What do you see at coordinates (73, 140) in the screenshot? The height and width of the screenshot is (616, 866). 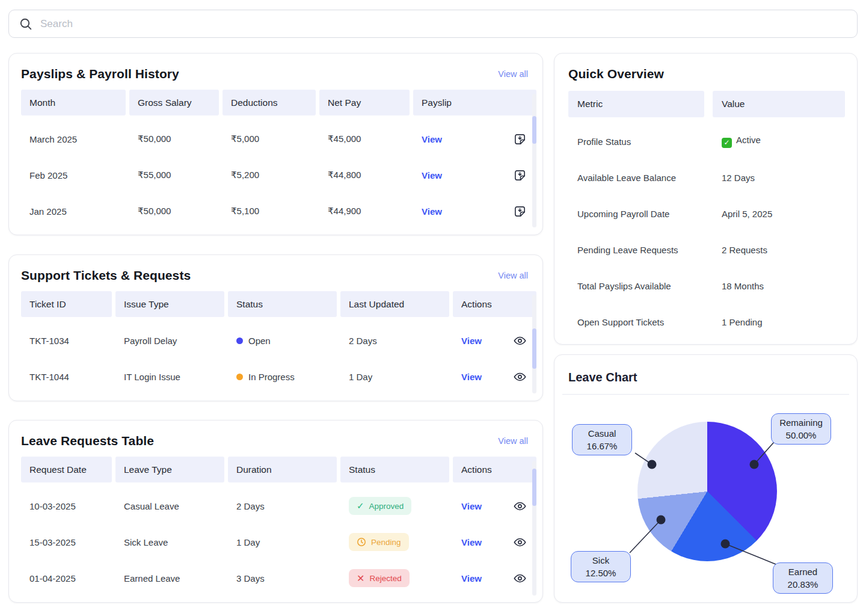 I see `cell-month: March 2025` at bounding box center [73, 140].